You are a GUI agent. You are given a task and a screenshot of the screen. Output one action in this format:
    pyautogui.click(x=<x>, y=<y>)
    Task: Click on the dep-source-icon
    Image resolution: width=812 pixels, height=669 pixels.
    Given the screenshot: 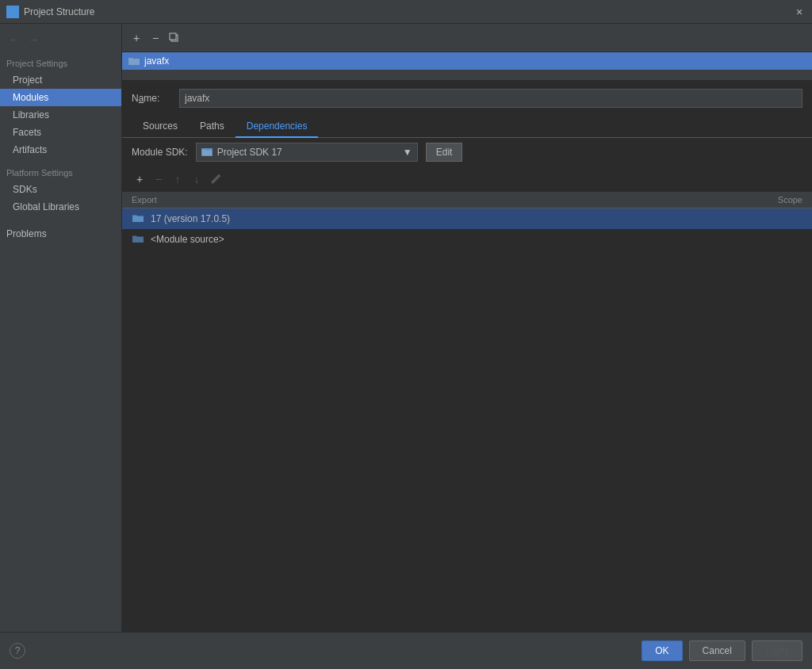 What is the action you would take?
    pyautogui.click(x=138, y=239)
    